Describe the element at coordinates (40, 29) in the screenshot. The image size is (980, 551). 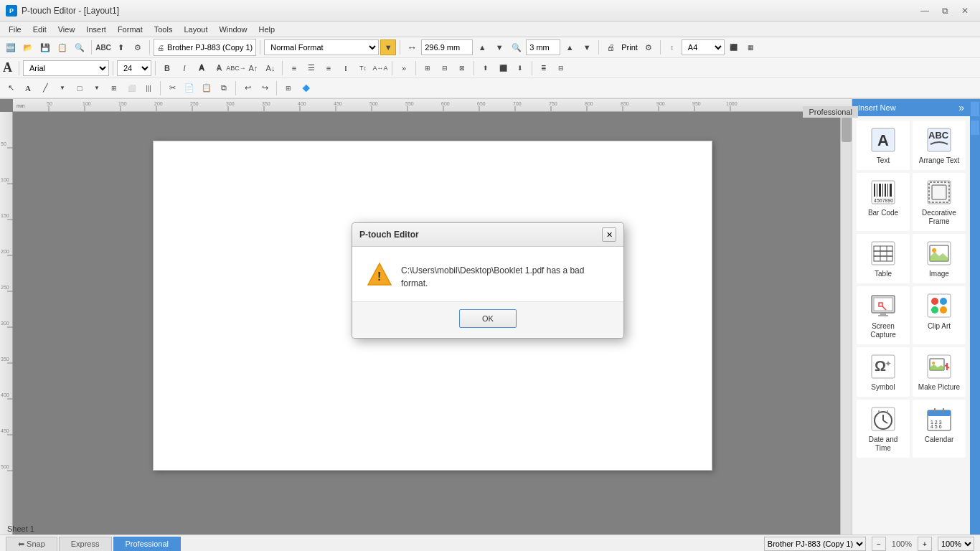
I see `menu-edit: Edit` at that location.